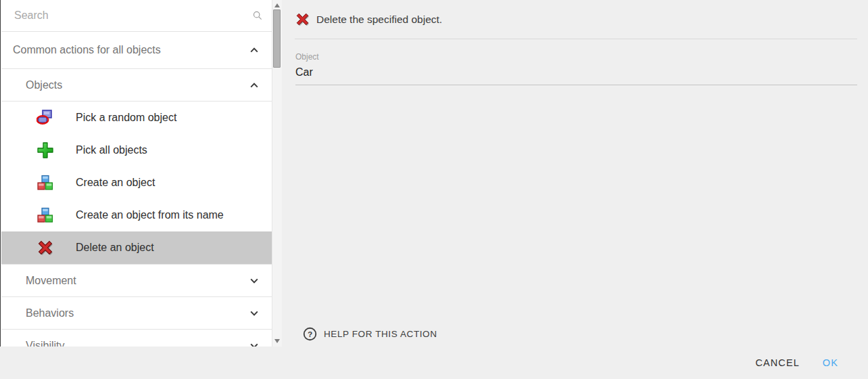 This screenshot has height=379, width=868. What do you see at coordinates (131, 50) in the screenshot?
I see `category-label: Common actions for all objects` at bounding box center [131, 50].